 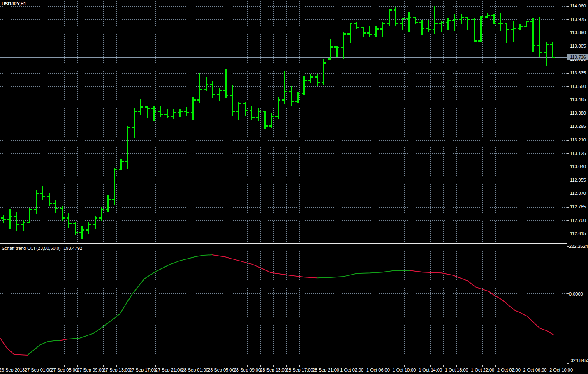 What do you see at coordinates (578, 46) in the screenshot?
I see `price-axis-label: 113.805` at bounding box center [578, 46].